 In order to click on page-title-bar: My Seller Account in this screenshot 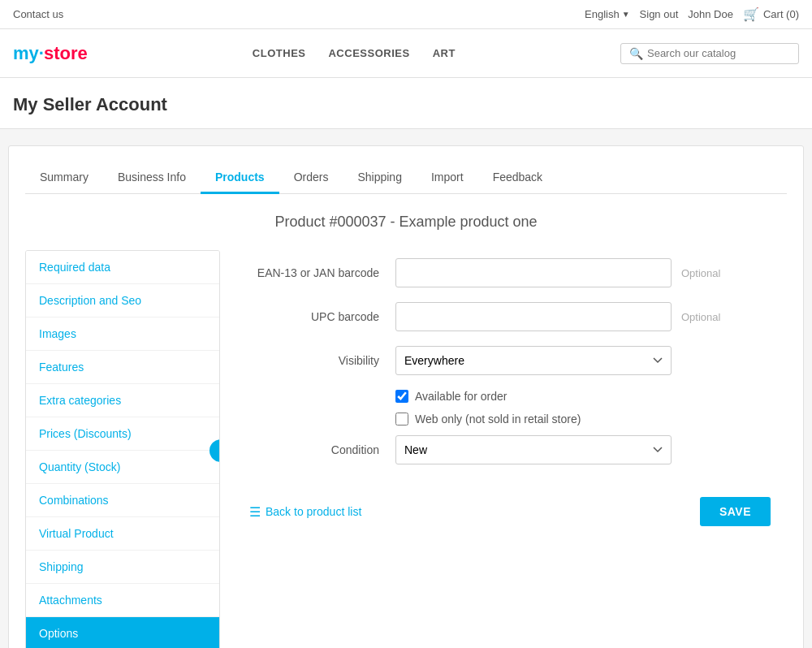, I will do `click(406, 104)`.